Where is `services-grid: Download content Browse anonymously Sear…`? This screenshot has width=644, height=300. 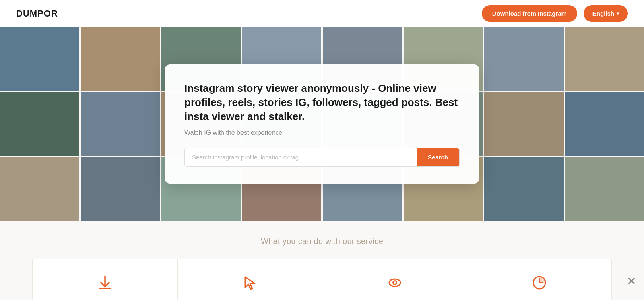
services-grid: Download content Browse anonymously Sear… is located at coordinates (322, 279).